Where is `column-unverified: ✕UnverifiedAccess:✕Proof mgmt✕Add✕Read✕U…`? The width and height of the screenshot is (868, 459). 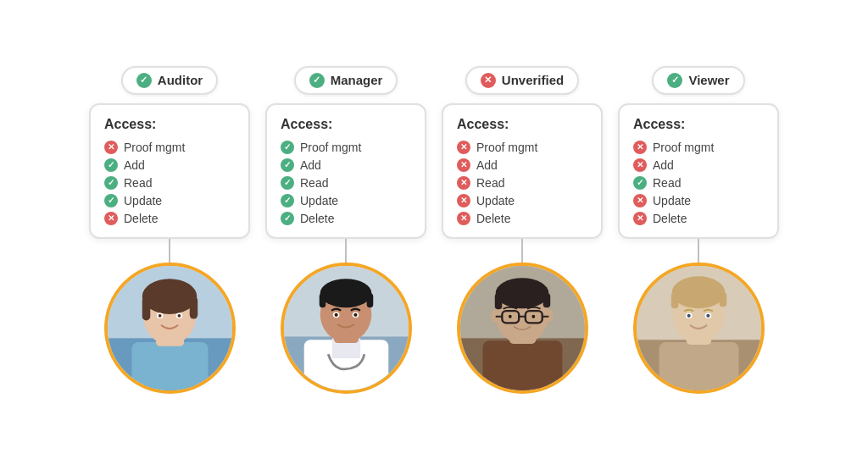 column-unverified: ✕UnverifiedAccess:✕Proof mgmt✕Add✕Read✕U… is located at coordinates (522, 230).